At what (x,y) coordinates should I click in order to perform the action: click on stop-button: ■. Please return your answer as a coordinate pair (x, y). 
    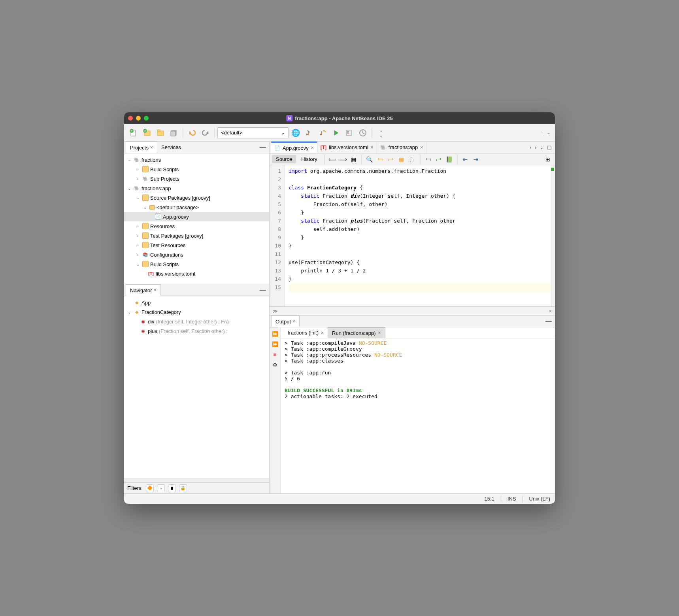
    Looking at the image, I should click on (275, 354).